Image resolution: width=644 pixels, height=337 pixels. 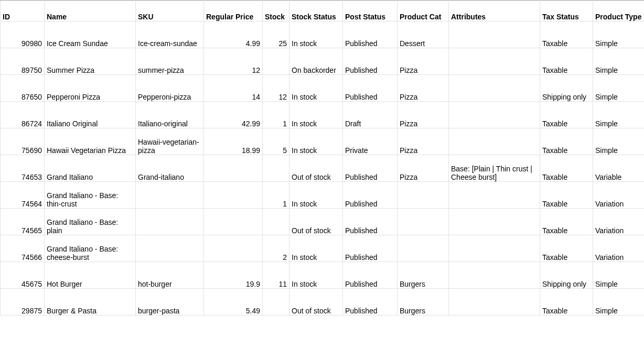 I want to click on cell-sku: Pepperoni-pizza, so click(x=170, y=88).